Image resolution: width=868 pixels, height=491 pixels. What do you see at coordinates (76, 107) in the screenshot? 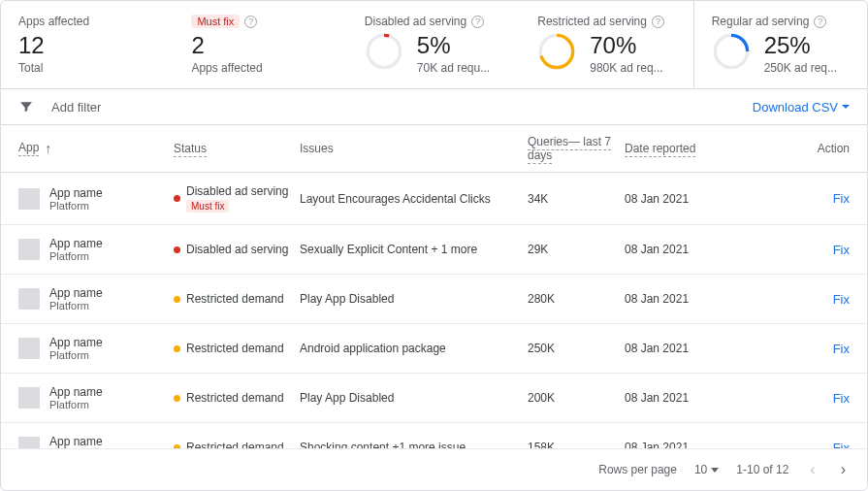
I see `add-filter-button: Add filter` at bounding box center [76, 107].